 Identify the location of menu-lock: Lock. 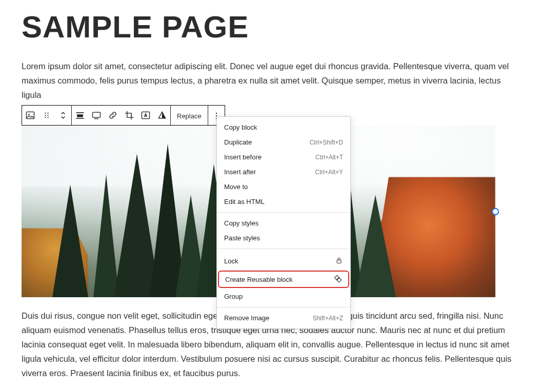
(284, 261).